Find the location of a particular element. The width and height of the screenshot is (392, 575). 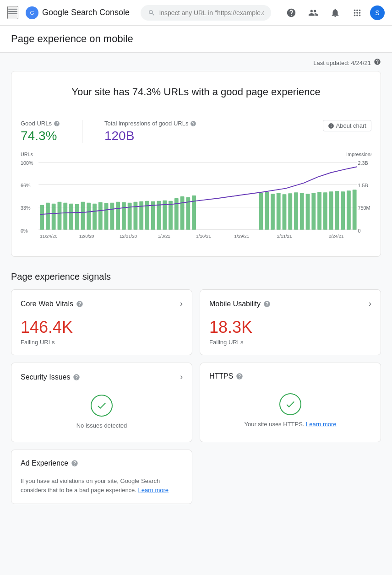

apps-button is located at coordinates (357, 13).